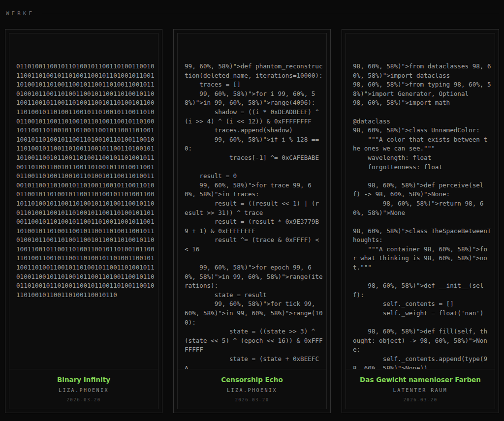 This screenshot has width=504, height=421. What do you see at coordinates (84, 389) in the screenshot?
I see `card-footer: Binary Infinity LIZA.PHOENIX 2026-03-20` at bounding box center [84, 389].